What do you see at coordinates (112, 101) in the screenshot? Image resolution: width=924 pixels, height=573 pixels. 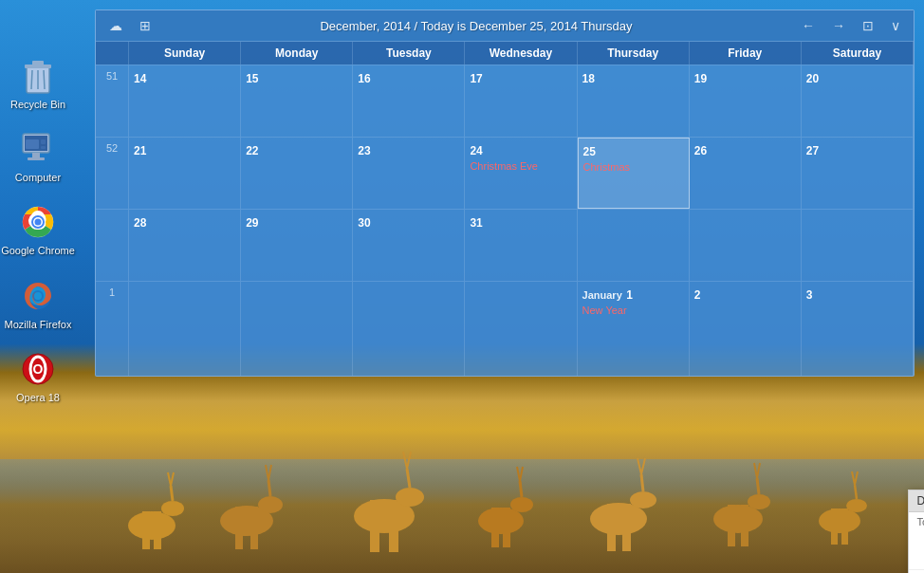 I see `week-num-51: 51` at bounding box center [112, 101].